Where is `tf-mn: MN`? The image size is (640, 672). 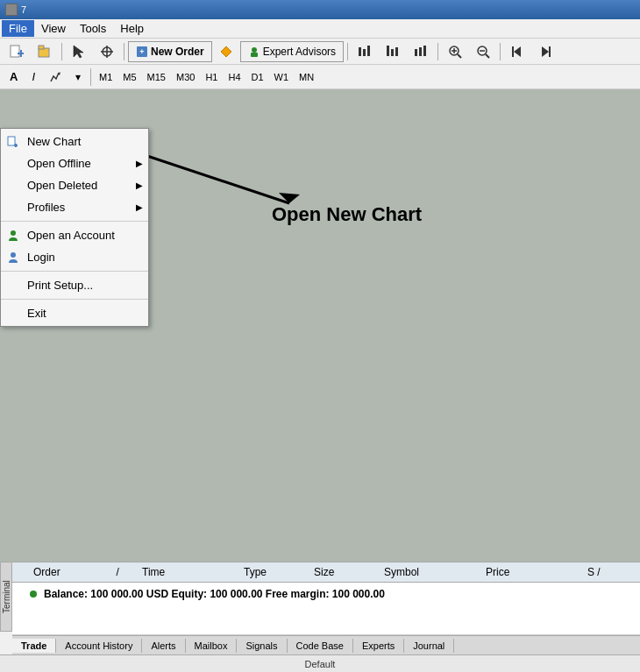
tf-mn: MN is located at coordinates (307, 77).